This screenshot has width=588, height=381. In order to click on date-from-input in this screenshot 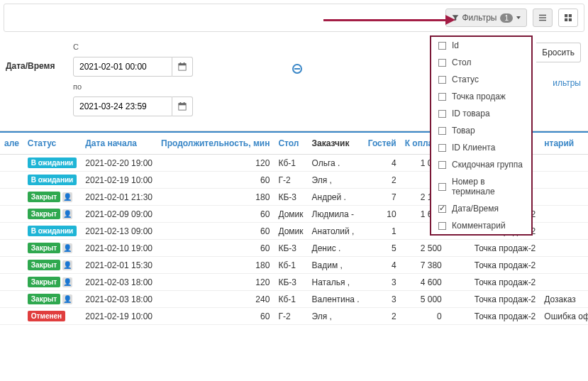, I will do `click(123, 67)`.